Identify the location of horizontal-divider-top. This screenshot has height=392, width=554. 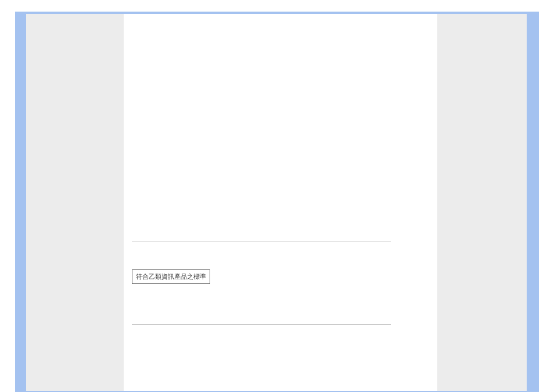
(261, 242).